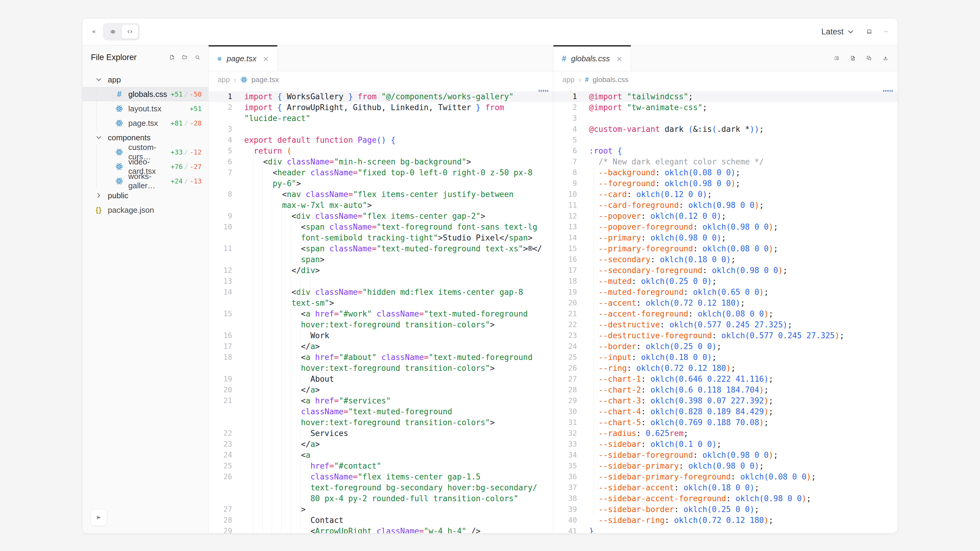  I want to click on code-line: 29 --chart-3: oklch(0.398 0.07 227.392);, so click(725, 401).